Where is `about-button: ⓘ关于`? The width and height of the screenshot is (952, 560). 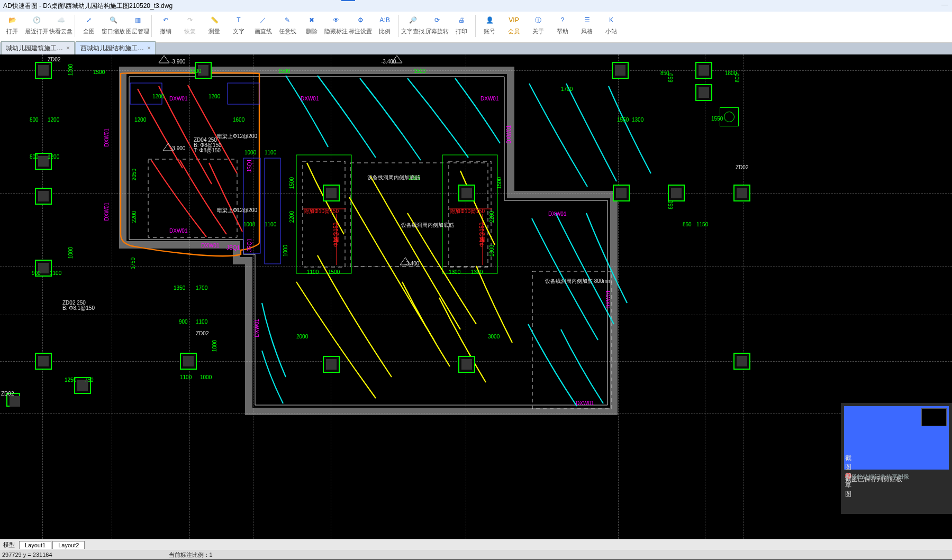 about-button: ⓘ关于 is located at coordinates (538, 26).